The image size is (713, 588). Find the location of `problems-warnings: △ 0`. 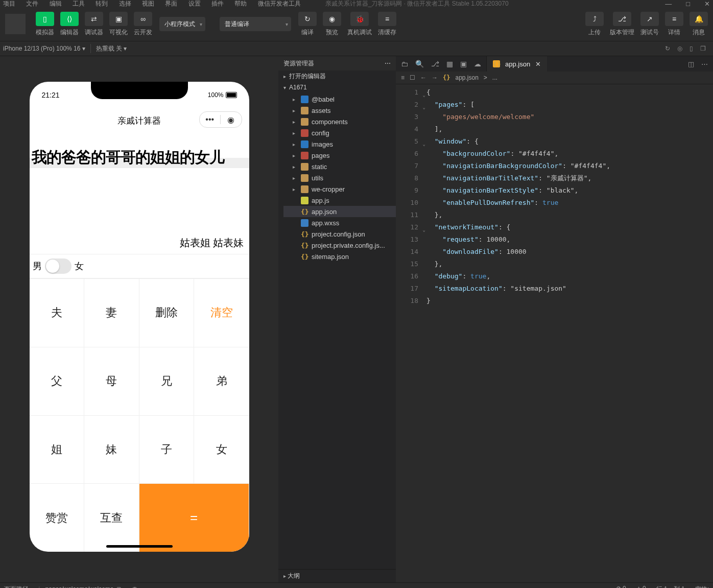

problems-warnings: △ 0 is located at coordinates (641, 586).